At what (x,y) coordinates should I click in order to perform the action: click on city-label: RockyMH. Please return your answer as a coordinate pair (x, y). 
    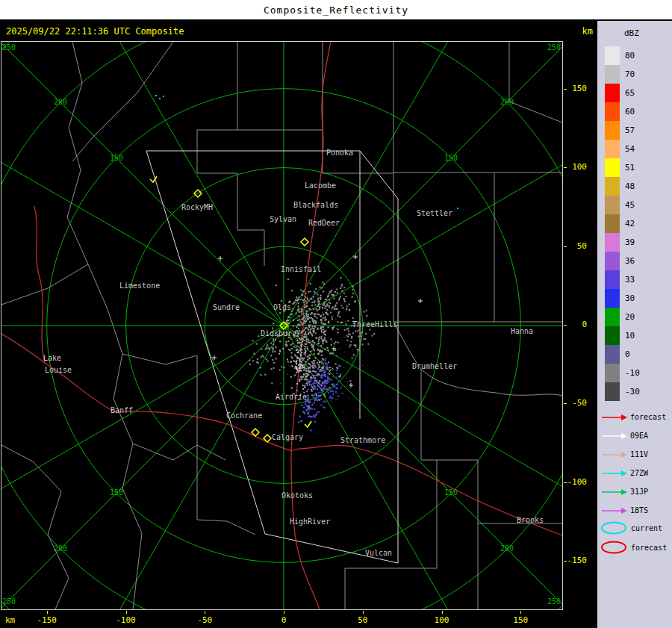
    Looking at the image, I should click on (197, 208).